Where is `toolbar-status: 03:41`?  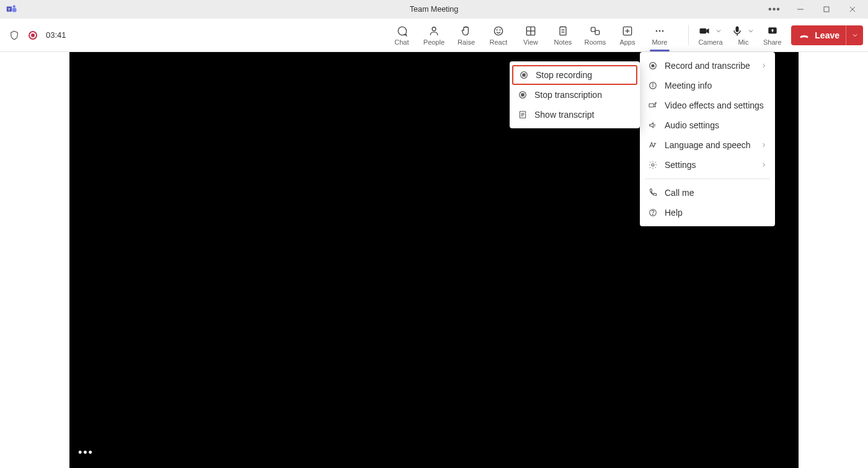
toolbar-status: 03:41 is located at coordinates (37, 35).